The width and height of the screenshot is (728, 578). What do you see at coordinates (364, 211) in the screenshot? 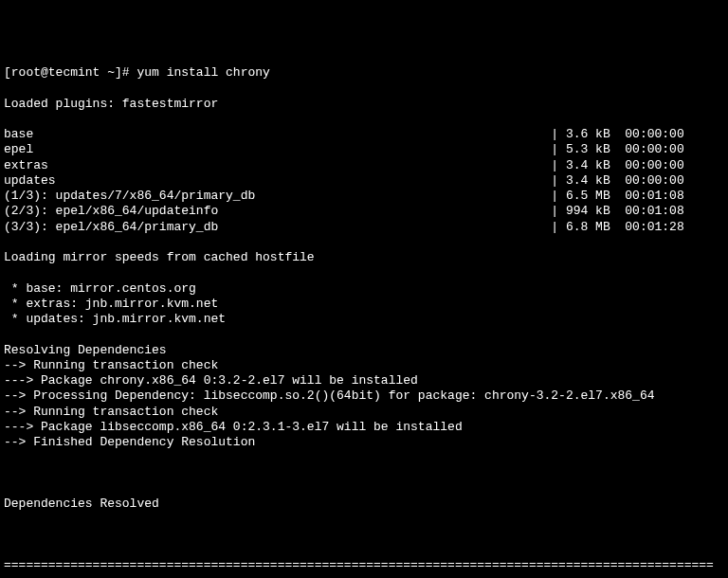
I see `repo-row: (2/3): epel/x86_64/updateinfo | 994 kB 0…` at bounding box center [364, 211].